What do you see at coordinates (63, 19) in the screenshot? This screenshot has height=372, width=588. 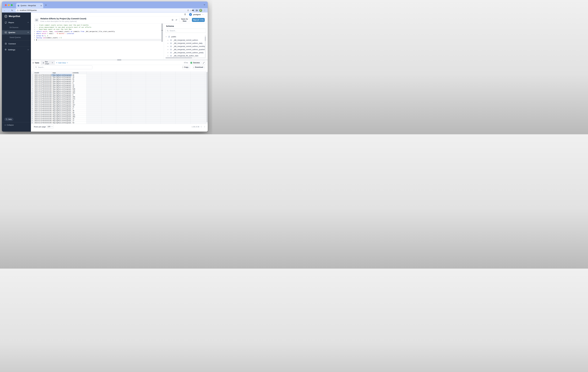 I see `query-title: Relative Efforts by Project (by Commit C…` at bounding box center [63, 19].